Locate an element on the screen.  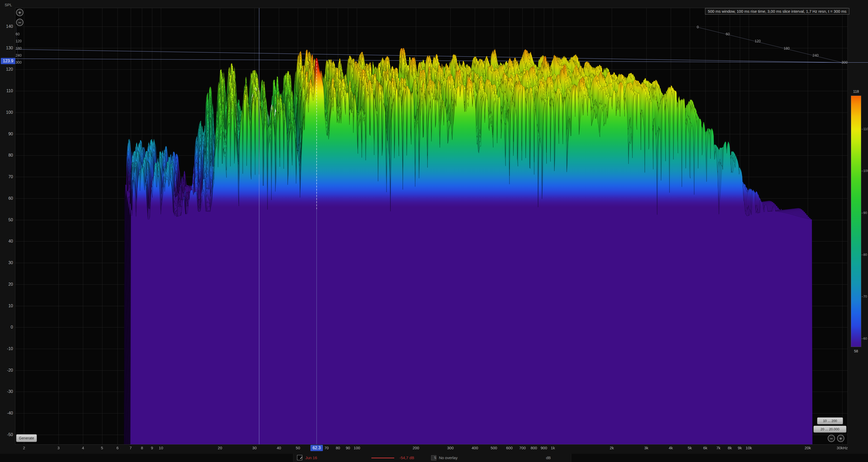
legend-tick-label: 60 is located at coordinates (865, 339).